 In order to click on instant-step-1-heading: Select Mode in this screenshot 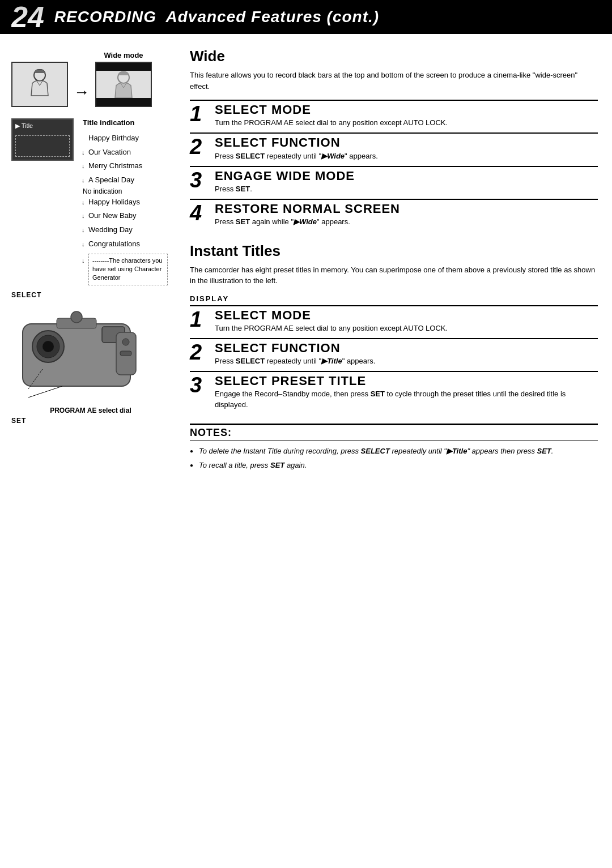, I will do `click(406, 315)`.